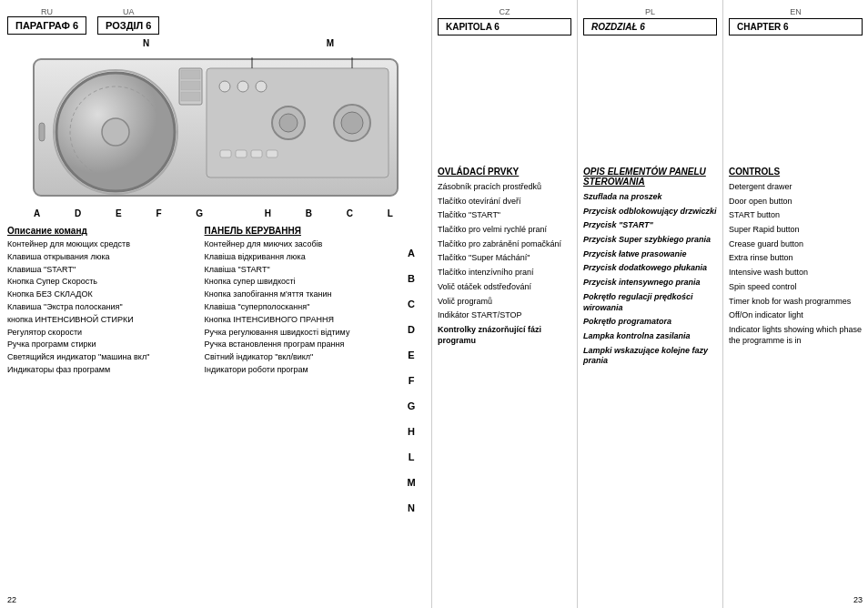 The height and width of the screenshot is (608, 868). What do you see at coordinates (12, 600) in the screenshot?
I see `page-number-left: 22` at bounding box center [12, 600].